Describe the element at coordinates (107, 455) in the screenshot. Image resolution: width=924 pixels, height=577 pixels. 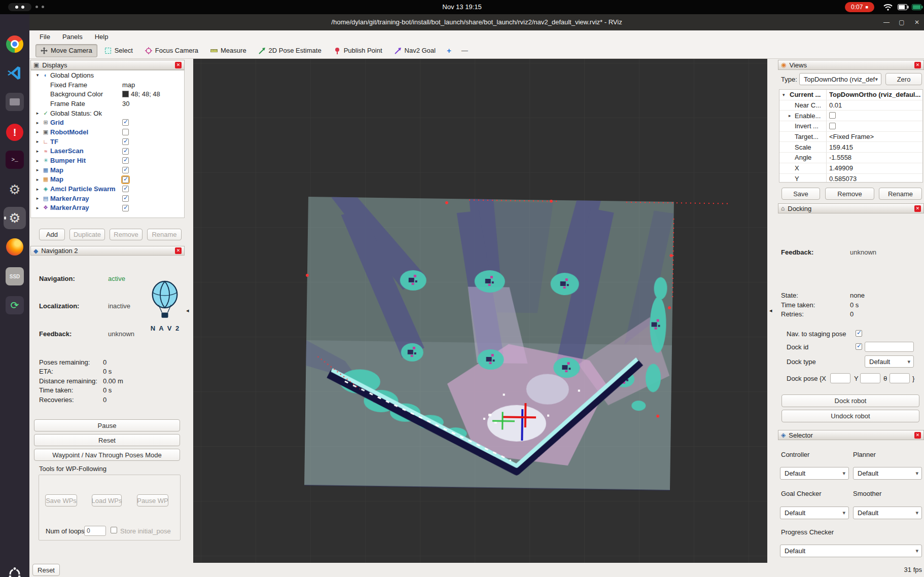
I see `waypoint-mode-button: Waypoint / Nav Through Poses Mode` at that location.